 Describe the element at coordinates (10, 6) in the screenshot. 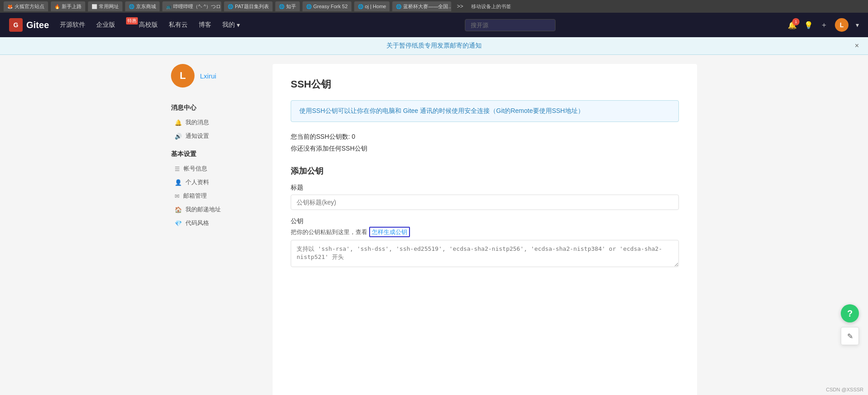

I see `tab-favicon: 🦊` at that location.